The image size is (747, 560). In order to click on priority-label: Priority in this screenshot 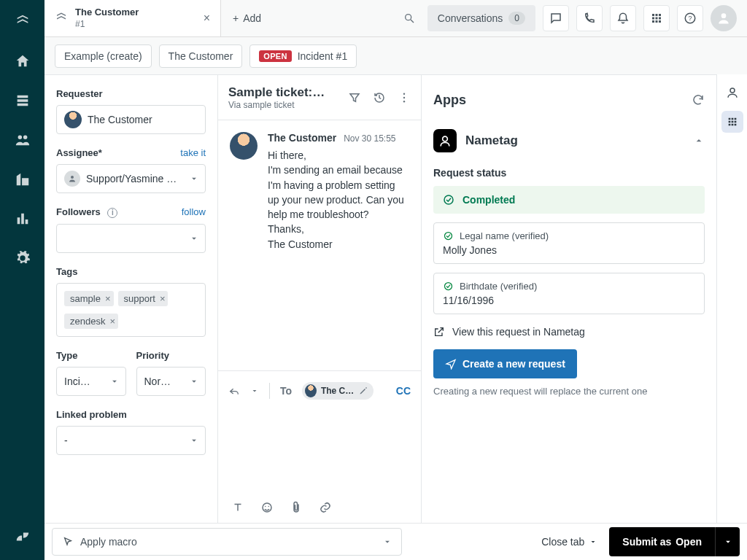, I will do `click(171, 356)`.